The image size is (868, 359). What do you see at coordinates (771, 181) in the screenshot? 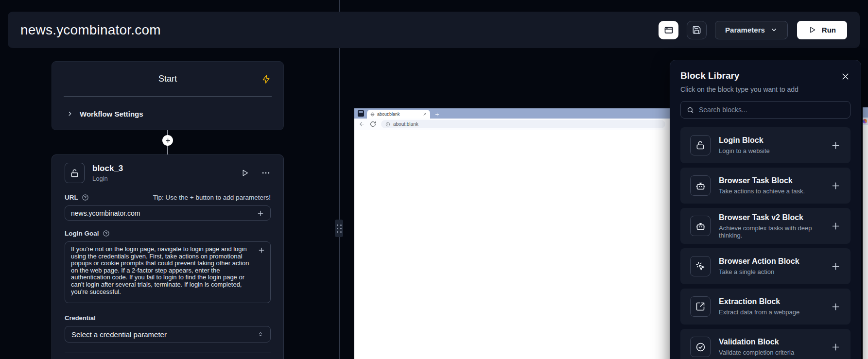
I see `block-item-title: Browser Task Block` at bounding box center [771, 181].